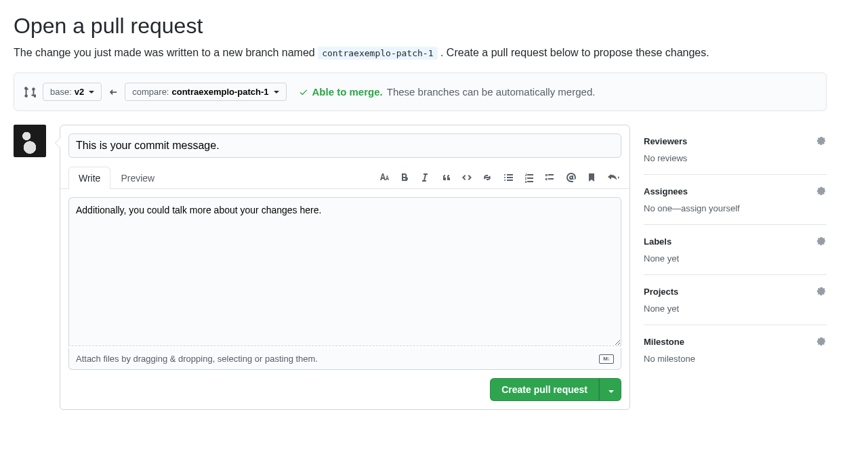  Describe the element at coordinates (529, 178) in the screenshot. I see `ordered-list-icon` at that location.